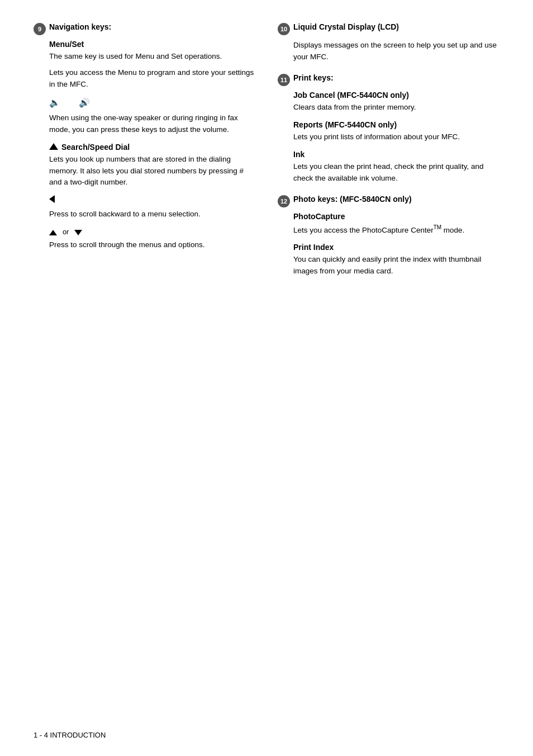 The image size is (533, 756). Describe the element at coordinates (80, 27) in the screenshot. I see `section-9-title: Navigation keys:` at that location.